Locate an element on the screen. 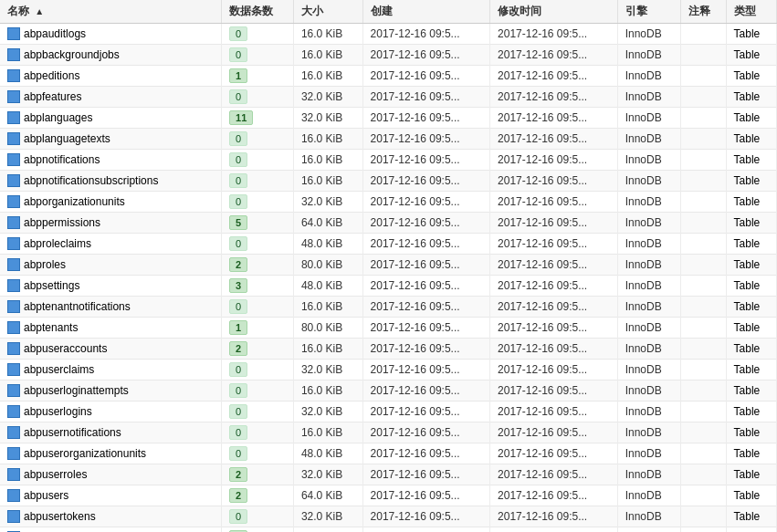 The width and height of the screenshot is (777, 532). table-row: __efmigrationshistory516.0 KiB2017-12-16… is located at coordinates (389, 530).